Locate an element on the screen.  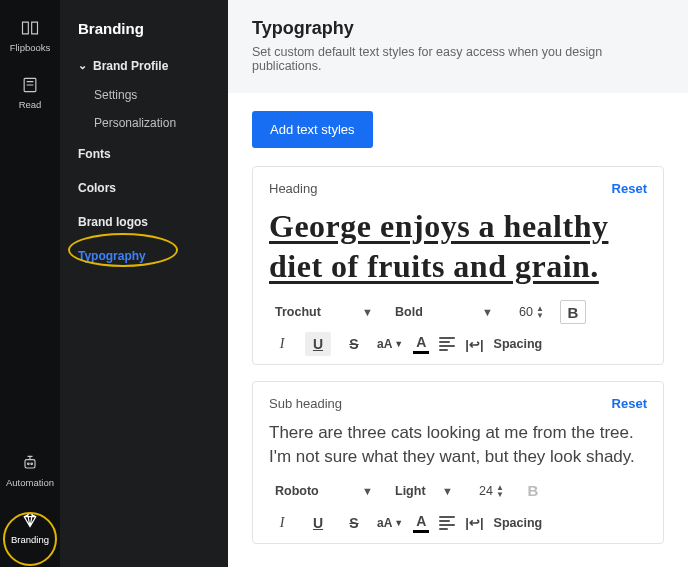
format-toolbar: Roboto▼ Light▼ 24 ▲▼ B I U is located at coordinates (458, 507).